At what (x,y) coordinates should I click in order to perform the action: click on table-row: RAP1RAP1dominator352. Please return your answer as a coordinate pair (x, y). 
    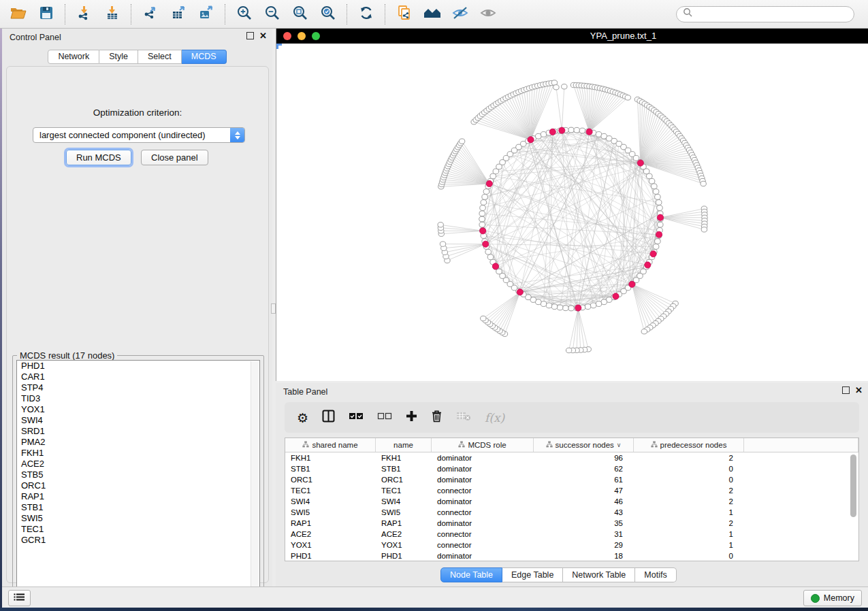
    Looking at the image, I should click on (572, 523).